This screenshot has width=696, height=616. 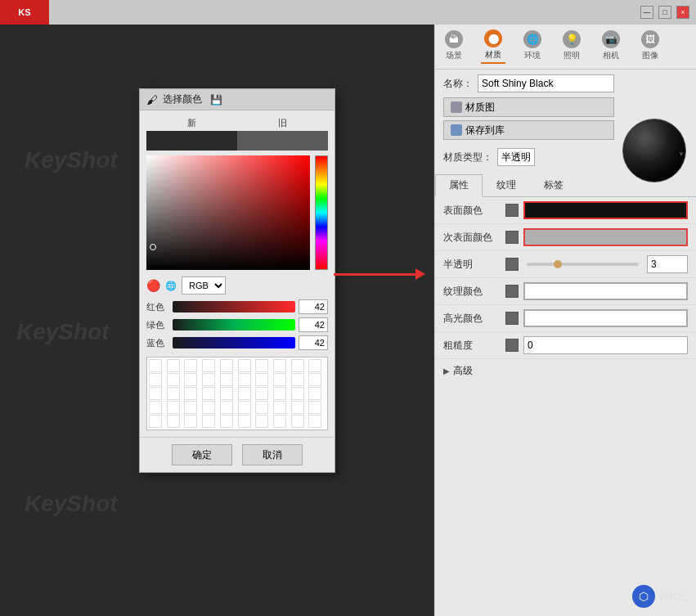 What do you see at coordinates (667, 264) in the screenshot?
I see `translucency-value` at bounding box center [667, 264].